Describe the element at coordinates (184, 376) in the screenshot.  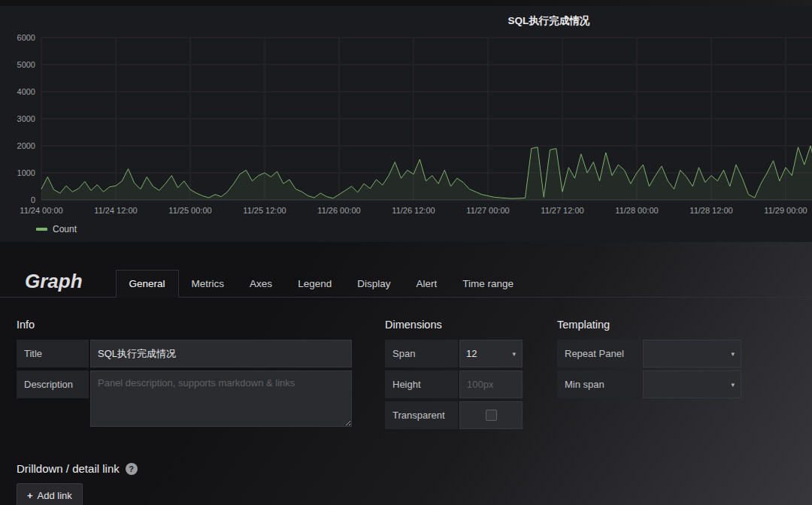
I see `section-info: Info Title Description` at that location.